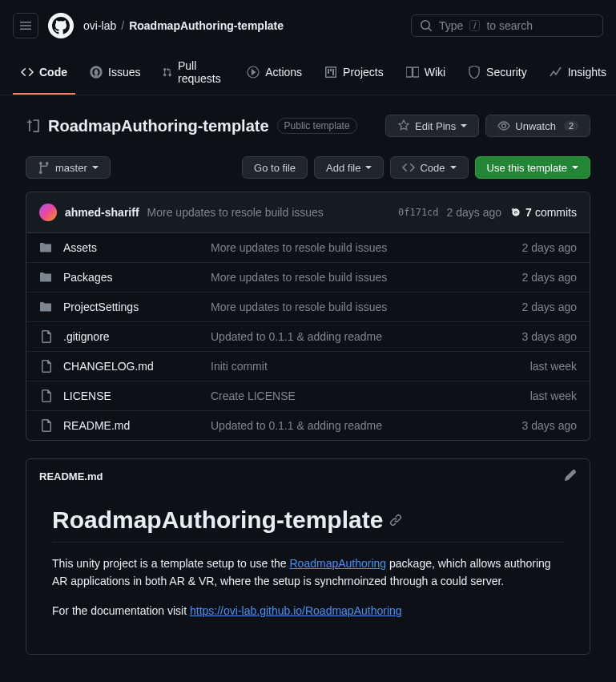 Image resolution: width=616 pixels, height=682 pixels. What do you see at coordinates (194, 73) in the screenshot?
I see `tab-pull-requests: Pull requests` at bounding box center [194, 73].